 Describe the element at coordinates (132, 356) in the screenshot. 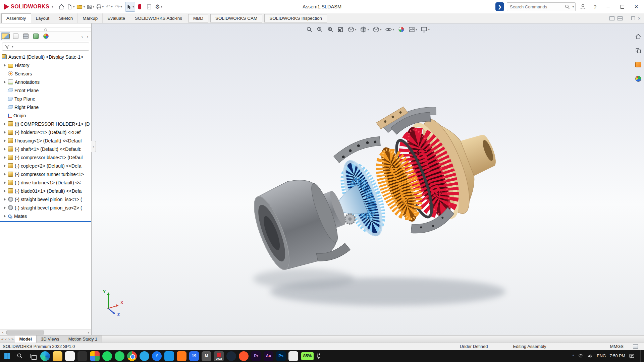

I see `taskbar-app-chrome` at that location.